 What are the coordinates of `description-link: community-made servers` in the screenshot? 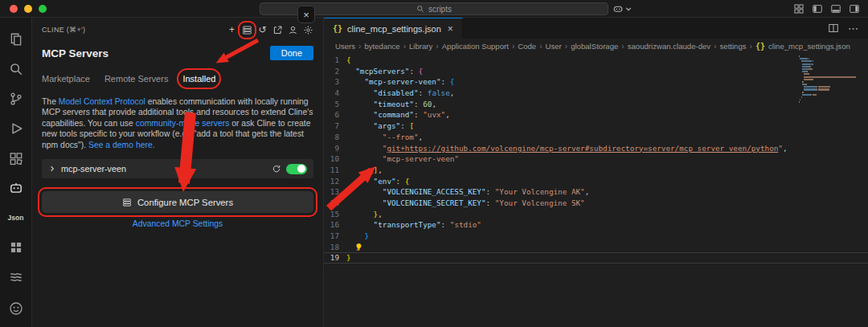 It's located at (183, 124).